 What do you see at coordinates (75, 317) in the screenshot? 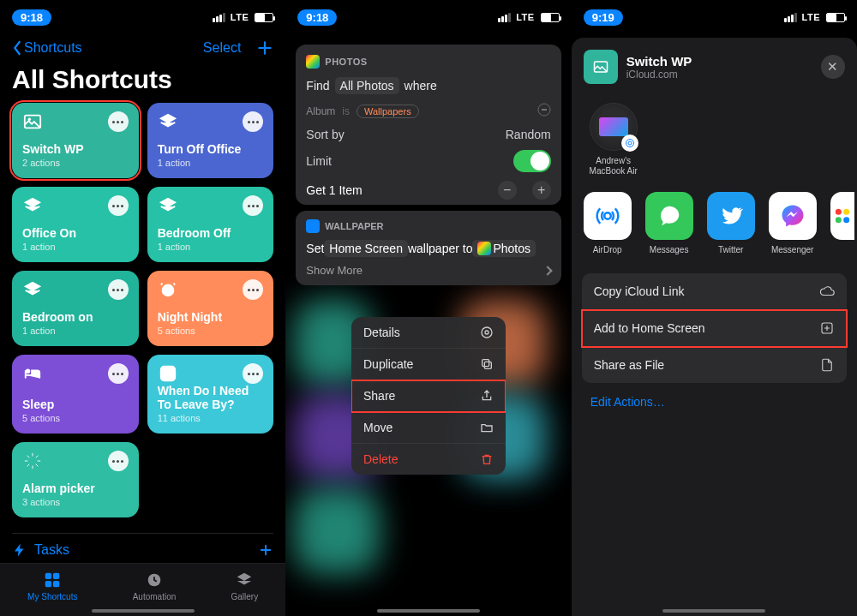
I see `card-title: Bedroom on` at bounding box center [75, 317].